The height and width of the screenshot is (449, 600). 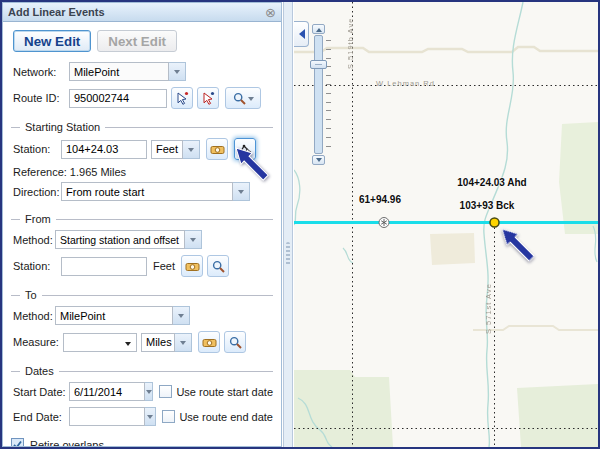 I want to click on pick-location-icon, so click(x=245, y=149).